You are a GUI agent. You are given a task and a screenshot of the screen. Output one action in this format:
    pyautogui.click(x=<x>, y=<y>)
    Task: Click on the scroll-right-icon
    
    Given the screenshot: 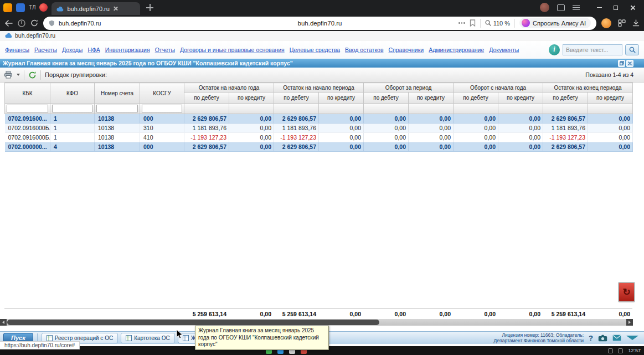 What is the action you would take?
    pyautogui.click(x=630, y=322)
    